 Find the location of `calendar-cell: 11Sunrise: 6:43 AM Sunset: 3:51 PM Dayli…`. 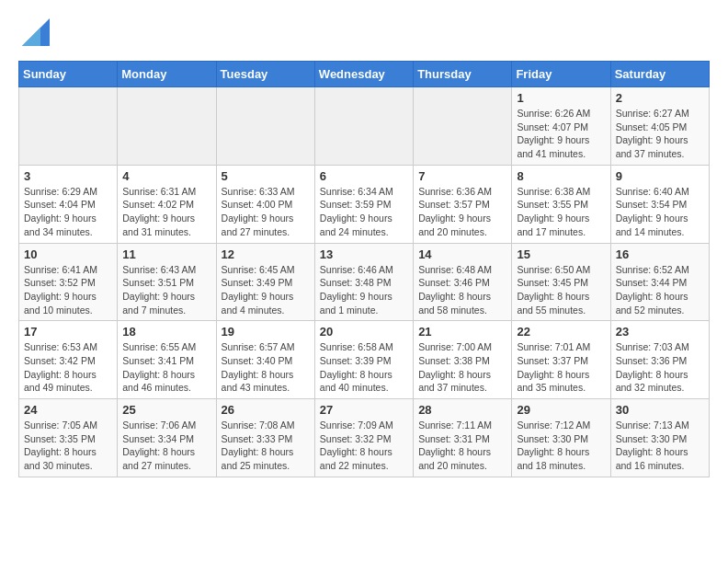

calendar-cell: 11Sunrise: 6:43 AM Sunset: 3:51 PM Dayli… is located at coordinates (167, 282).